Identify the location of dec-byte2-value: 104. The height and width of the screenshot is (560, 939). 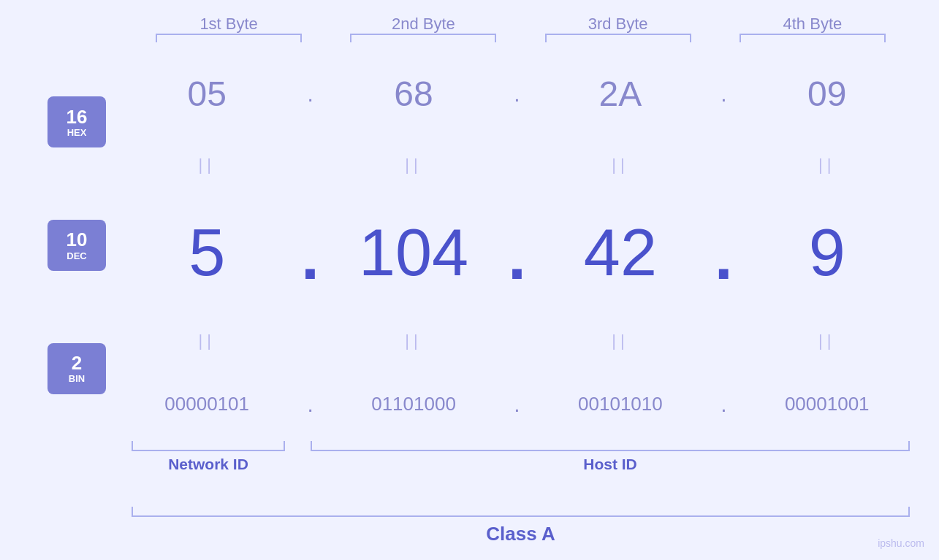
(414, 253).